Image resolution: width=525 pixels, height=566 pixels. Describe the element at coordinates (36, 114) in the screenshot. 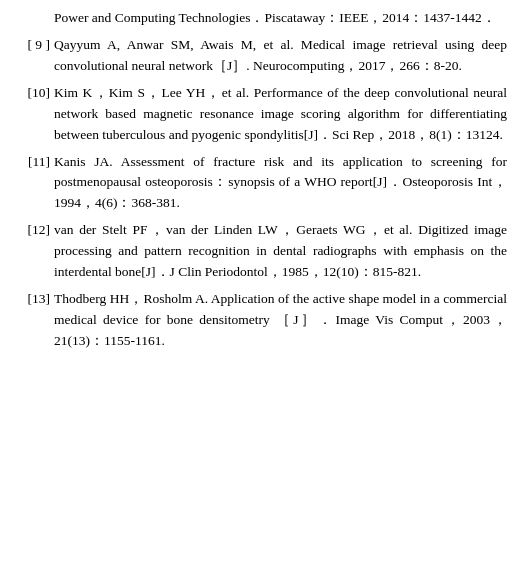

I see `ref-number: [10]` at that location.